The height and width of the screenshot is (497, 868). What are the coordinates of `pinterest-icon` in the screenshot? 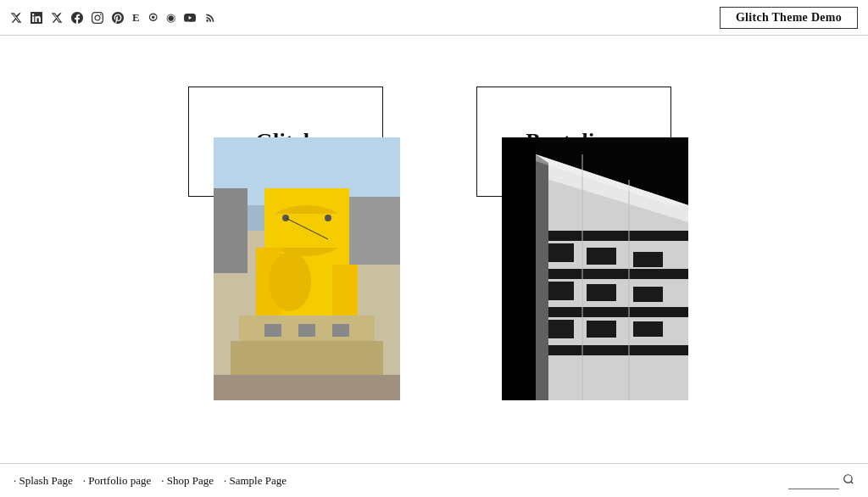 It's located at (118, 18).